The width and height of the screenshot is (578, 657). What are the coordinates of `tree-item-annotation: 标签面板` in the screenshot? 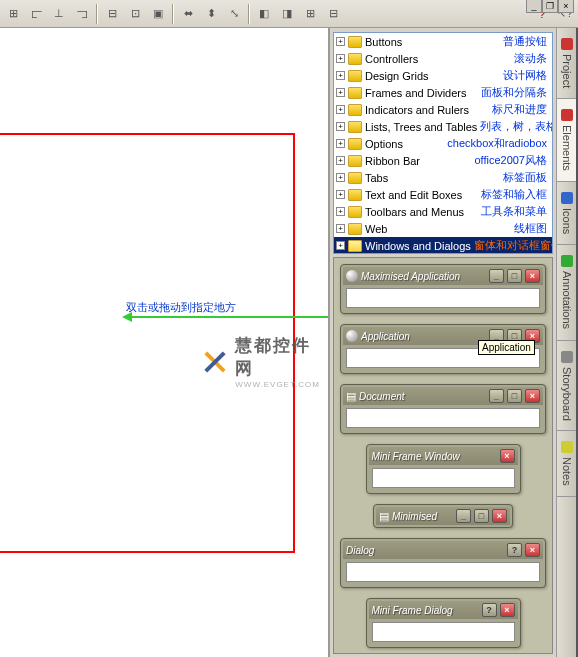 It's located at (526, 178).